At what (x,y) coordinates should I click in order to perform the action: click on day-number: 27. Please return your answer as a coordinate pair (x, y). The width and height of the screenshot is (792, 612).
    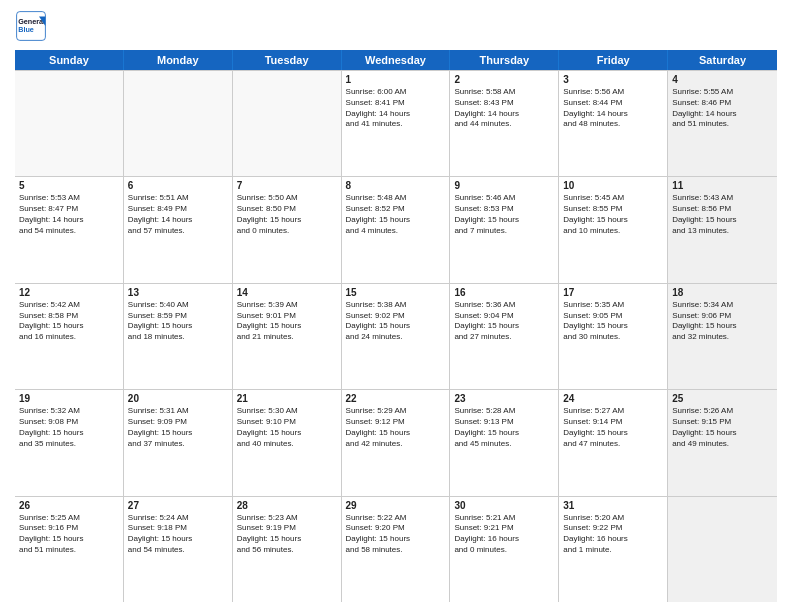
    Looking at the image, I should click on (178, 506).